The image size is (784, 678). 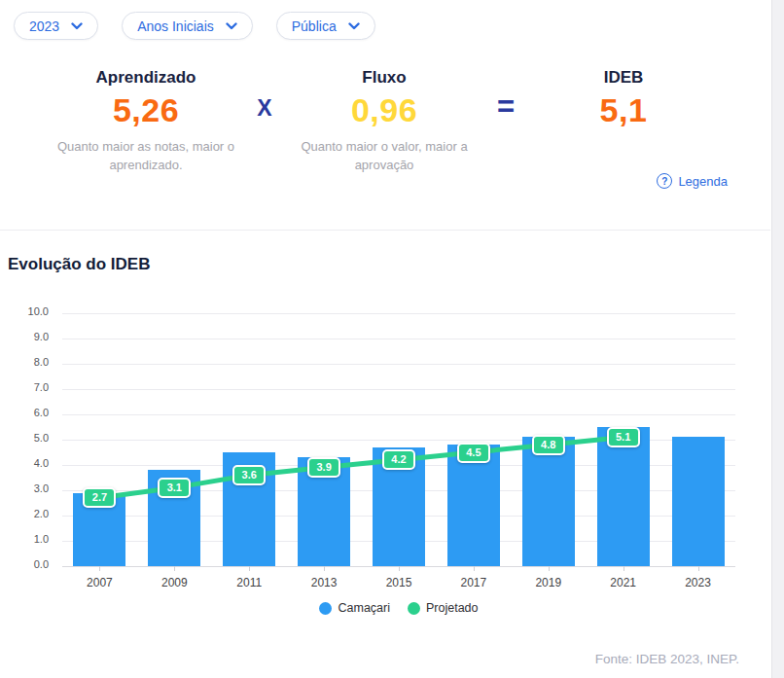 What do you see at coordinates (146, 121) in the screenshot?
I see `aprendizado-block: Aprendizado 5,26 Quanto maior as notas, …` at bounding box center [146, 121].